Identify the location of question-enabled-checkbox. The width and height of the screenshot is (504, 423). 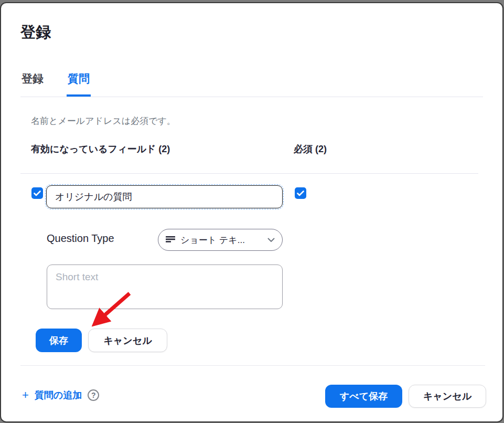
(37, 193).